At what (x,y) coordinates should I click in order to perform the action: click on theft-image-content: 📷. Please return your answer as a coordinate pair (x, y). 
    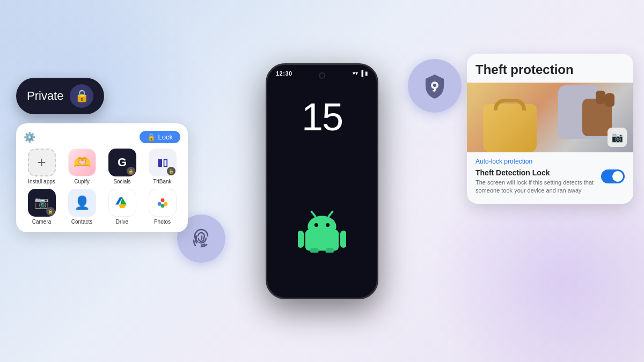
    Looking at the image, I should click on (550, 117).